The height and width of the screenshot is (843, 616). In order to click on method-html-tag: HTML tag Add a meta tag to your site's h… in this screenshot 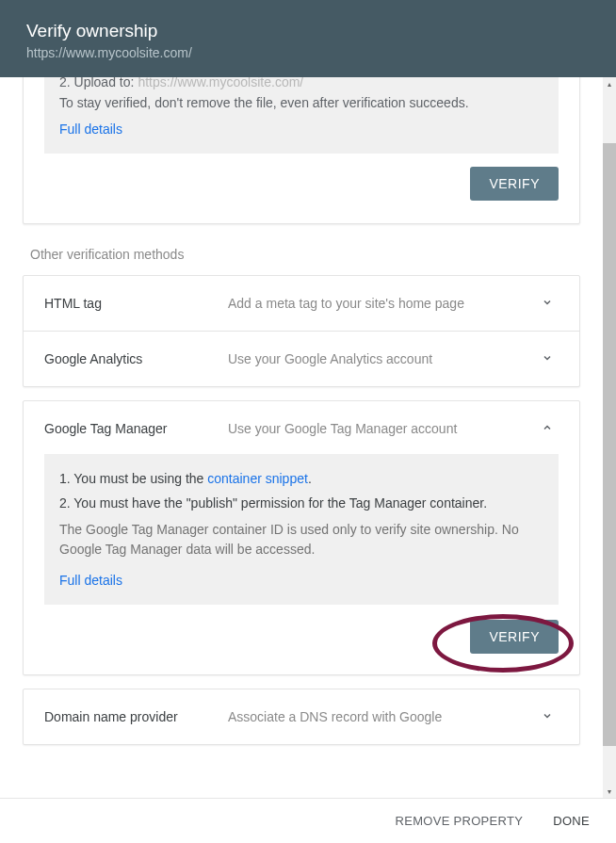, I will do `click(301, 303)`.